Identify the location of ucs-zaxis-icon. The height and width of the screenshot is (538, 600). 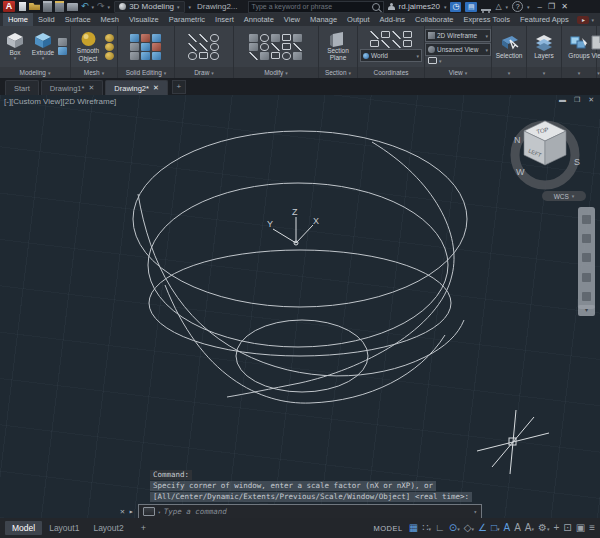
(408, 44).